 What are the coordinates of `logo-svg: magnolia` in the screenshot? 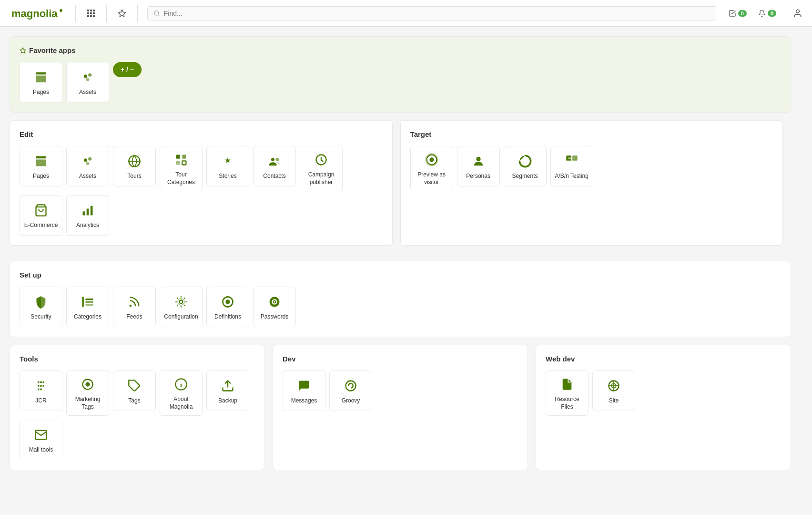 It's located at (38, 13).